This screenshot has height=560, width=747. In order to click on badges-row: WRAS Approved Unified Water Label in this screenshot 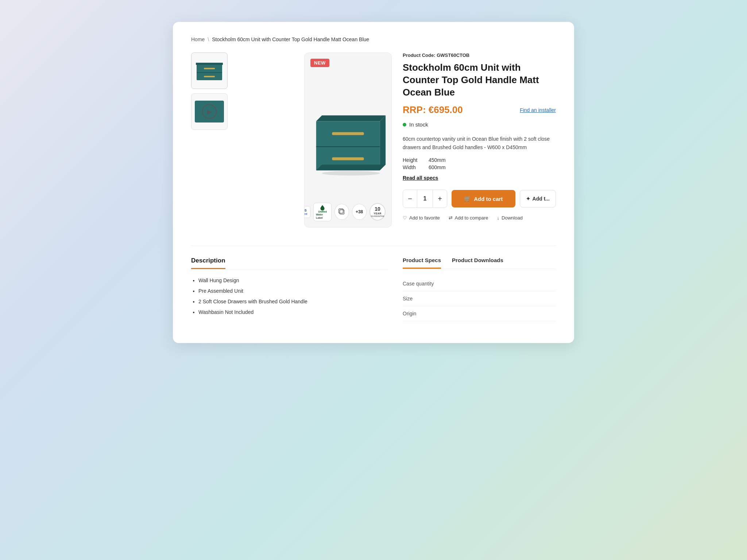, I will do `click(345, 212)`.